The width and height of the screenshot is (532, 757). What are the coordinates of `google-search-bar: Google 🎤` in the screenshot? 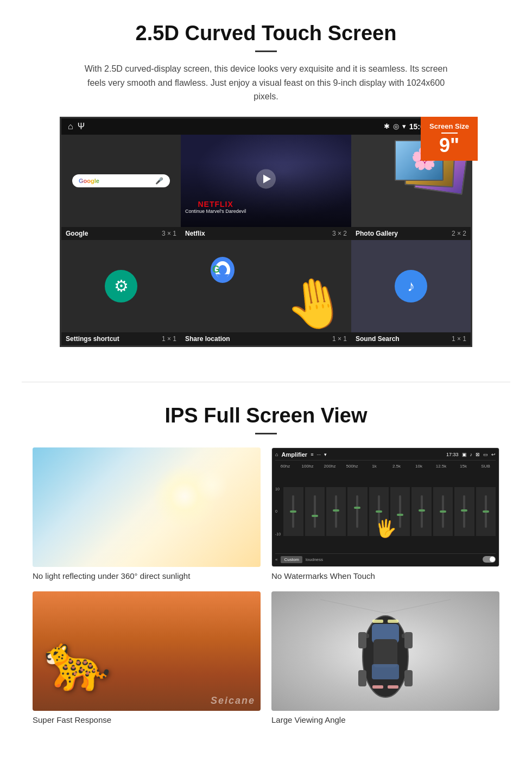 It's located at (121, 181).